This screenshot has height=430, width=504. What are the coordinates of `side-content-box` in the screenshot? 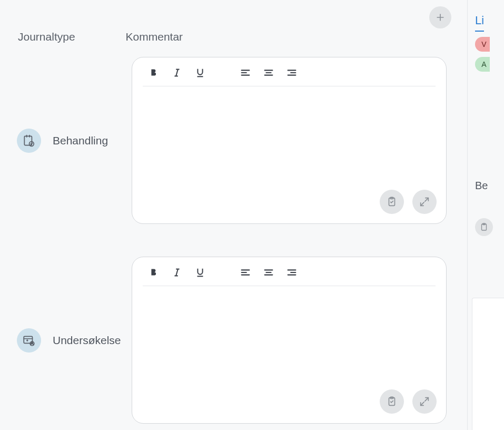 It's located at (488, 364).